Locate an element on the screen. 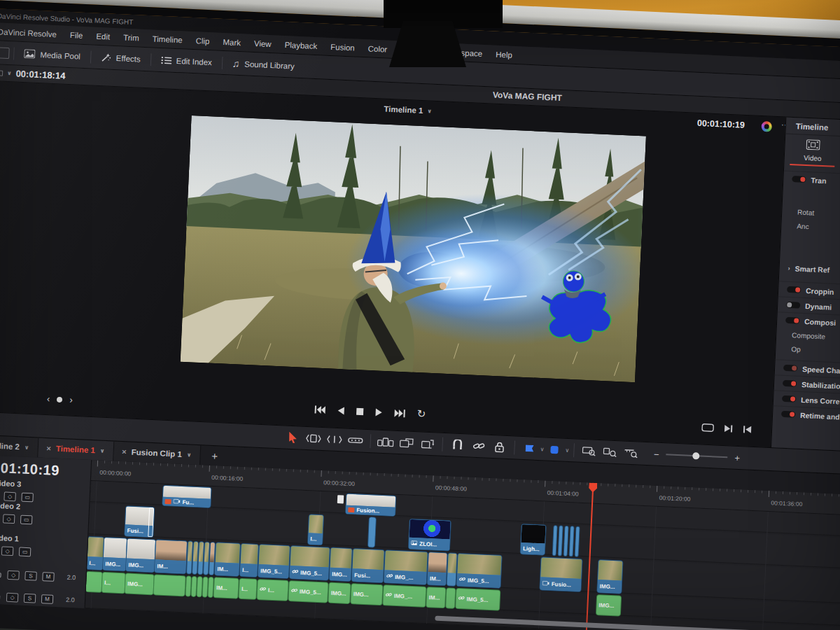 The width and height of the screenshot is (840, 630). position-lock-button is located at coordinates (500, 447).